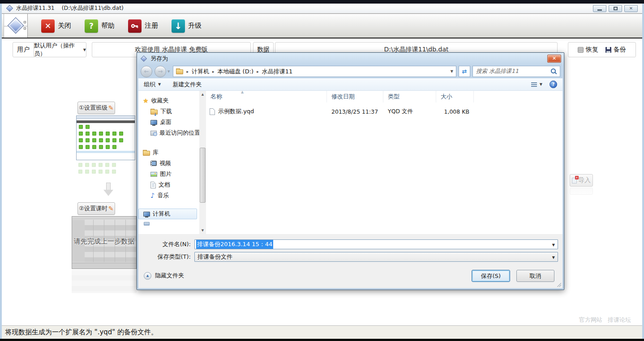 This screenshot has width=644, height=341. What do you see at coordinates (350, 85) in the screenshot?
I see `dialog-command-bar: 组织 ▼ 新建文件夹 ▼ ?` at bounding box center [350, 85].